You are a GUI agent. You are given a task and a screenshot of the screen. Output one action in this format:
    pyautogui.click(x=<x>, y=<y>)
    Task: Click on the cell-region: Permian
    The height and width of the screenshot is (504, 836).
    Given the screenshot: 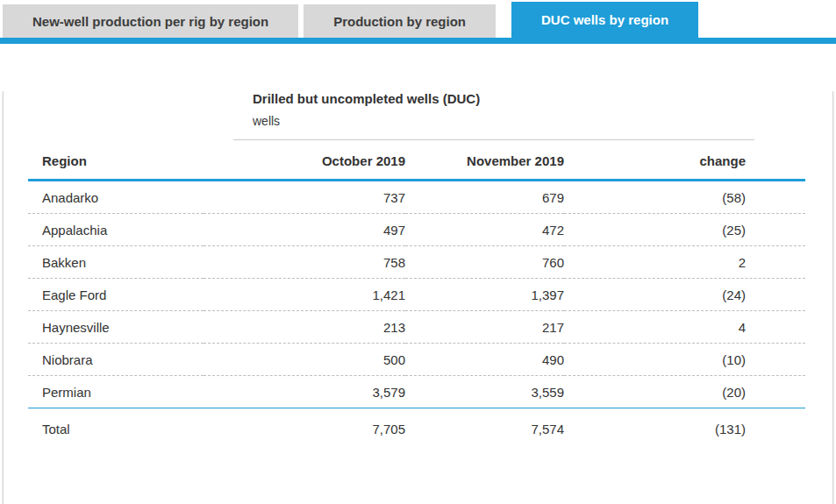 What is the action you would take?
    pyautogui.click(x=116, y=393)
    